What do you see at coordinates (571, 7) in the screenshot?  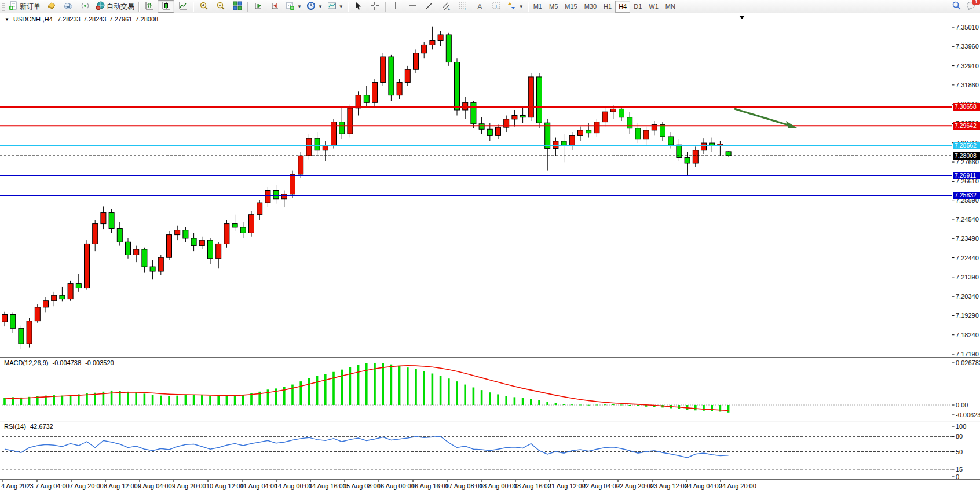 I see `timeframe-button-m15: M15` at bounding box center [571, 7].